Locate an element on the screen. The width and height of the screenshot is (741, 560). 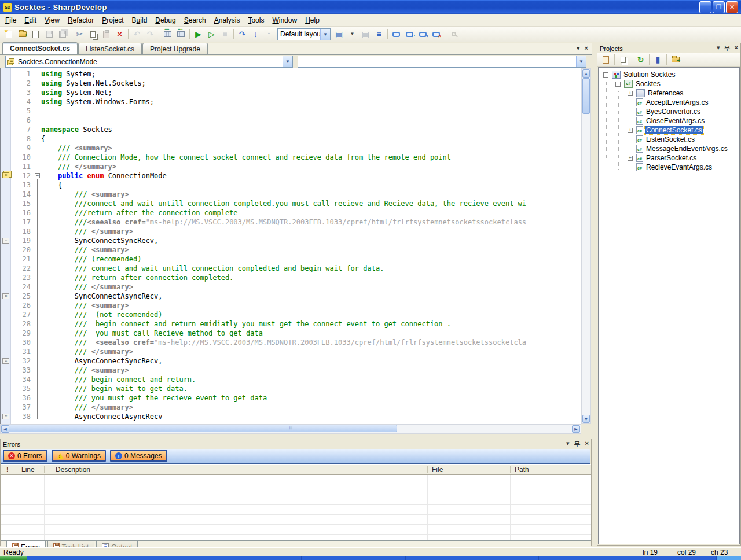
window-next-icon: ▤ is located at coordinates (366, 35).